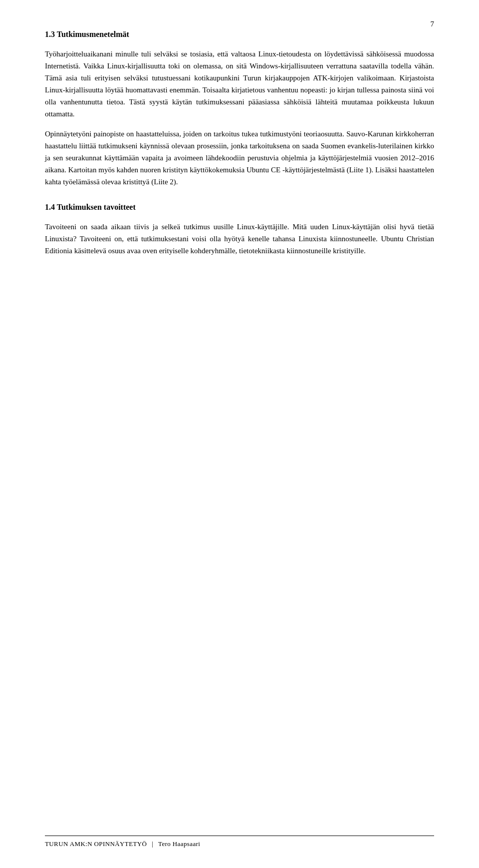 The image size is (479, 868). I want to click on section-1-3-paragraph-1: Työharjoitteluaikanani minulle tuli selv…, so click(240, 84).